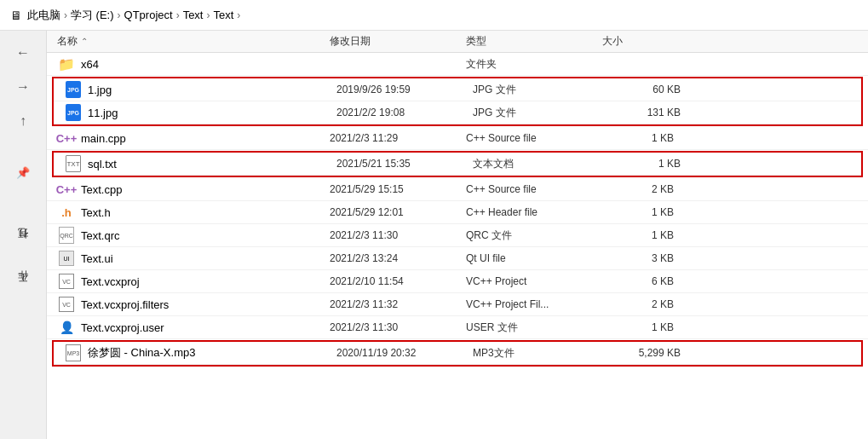 This screenshot has height=439, width=868. What do you see at coordinates (73, 164) in the screenshot?
I see `txt-icon: TXT` at bounding box center [73, 164].